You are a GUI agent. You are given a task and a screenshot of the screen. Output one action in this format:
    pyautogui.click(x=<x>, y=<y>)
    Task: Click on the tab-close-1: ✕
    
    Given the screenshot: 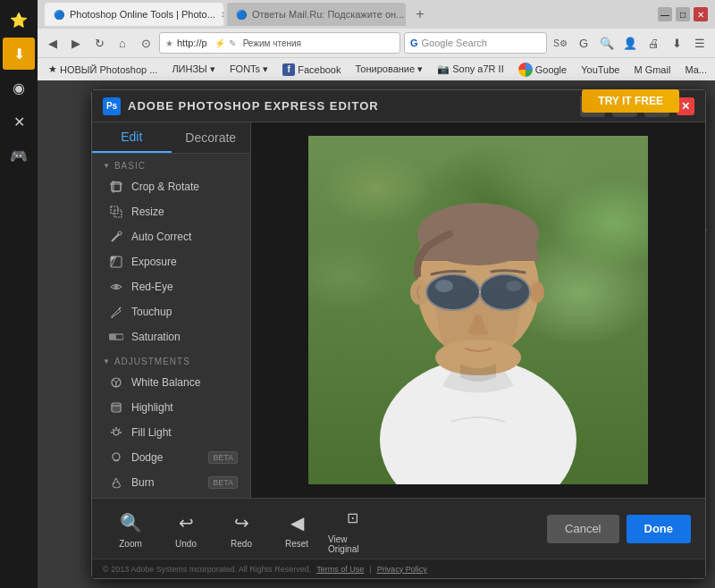 What is the action you would take?
    pyautogui.click(x=222, y=14)
    